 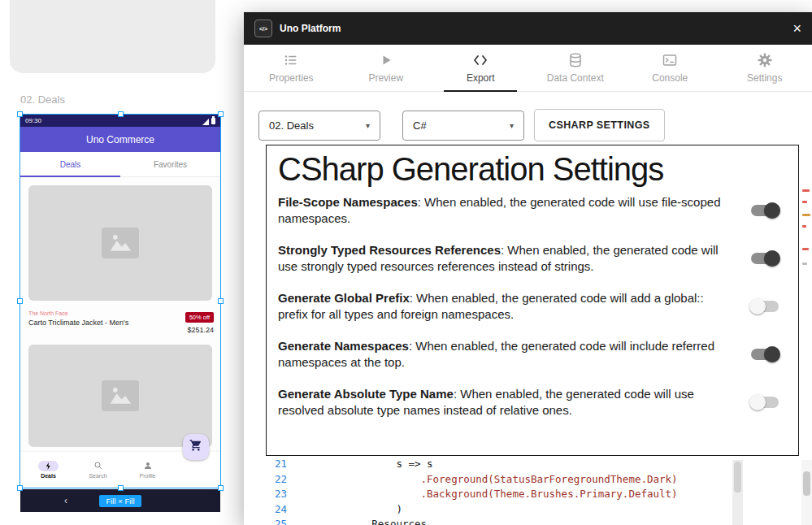 What do you see at coordinates (49, 470) in the screenshot?
I see `nav-item-deals: Deals` at bounding box center [49, 470].